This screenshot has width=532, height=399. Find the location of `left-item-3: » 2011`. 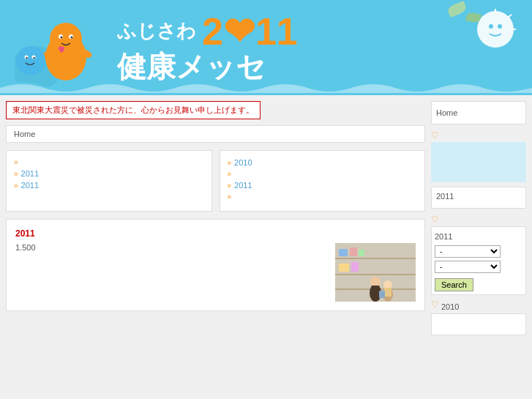

left-item-3: » 2011 is located at coordinates (109, 185).